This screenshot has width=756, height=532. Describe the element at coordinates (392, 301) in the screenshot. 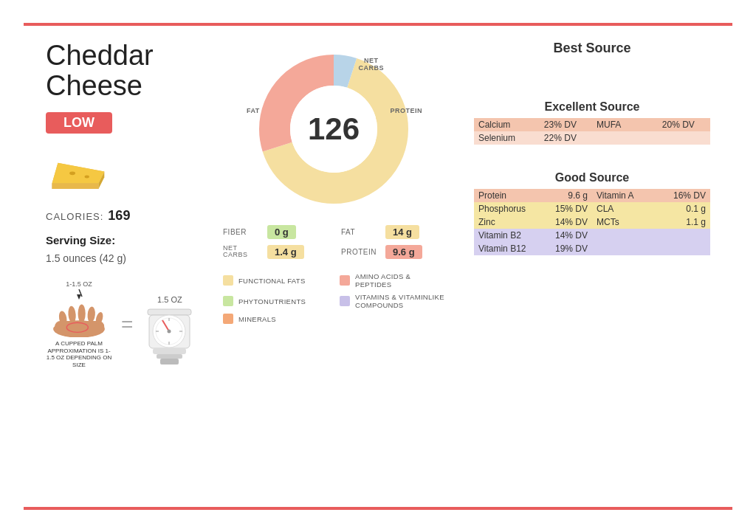

I see `legend-vitamins: VITAMINS & VITAMINLIKE COMPOUNDS` at that location.